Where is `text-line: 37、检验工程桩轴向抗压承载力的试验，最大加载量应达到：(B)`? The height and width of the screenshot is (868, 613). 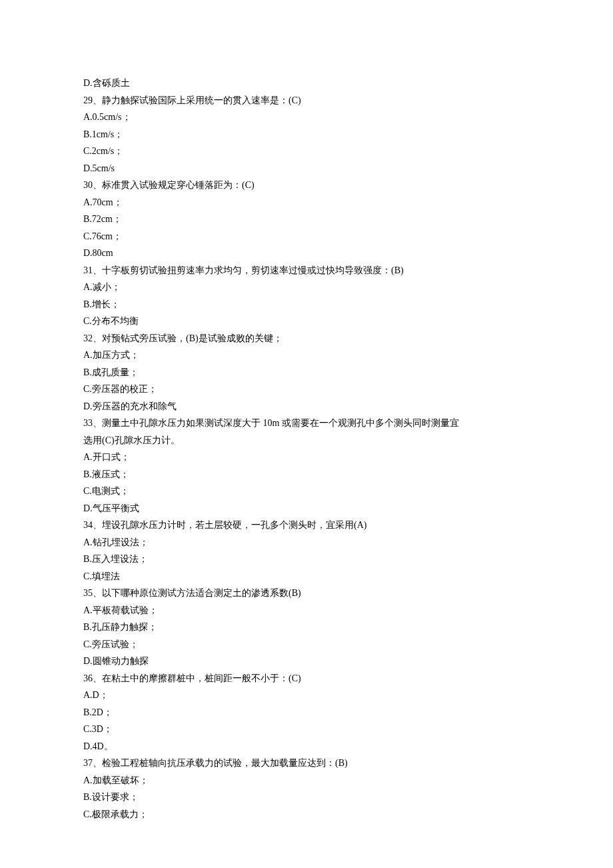
text-line: 37、检验工程桩轴向抗压承载力的试验，最大加载量应达到：(B) is located at coordinates (306, 763).